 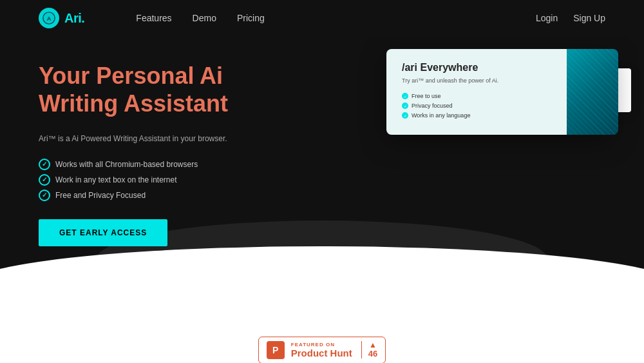 I want to click on nav-features: Features, so click(x=153, y=18).